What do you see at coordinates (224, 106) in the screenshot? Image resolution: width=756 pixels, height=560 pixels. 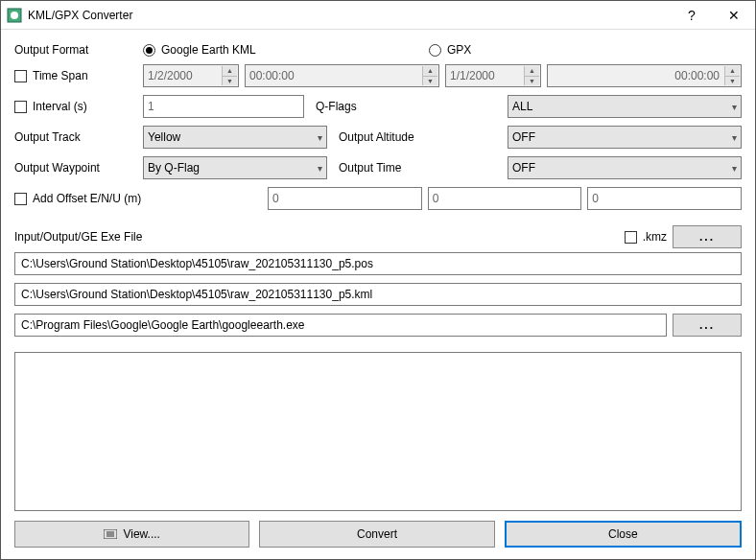 I see `interval-field` at bounding box center [224, 106].